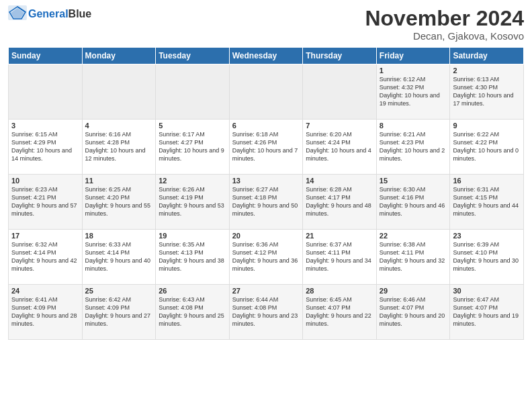  What do you see at coordinates (120, 244) in the screenshot?
I see `cell-text-line: Sunrise: 6:33 AM` at bounding box center [120, 244].